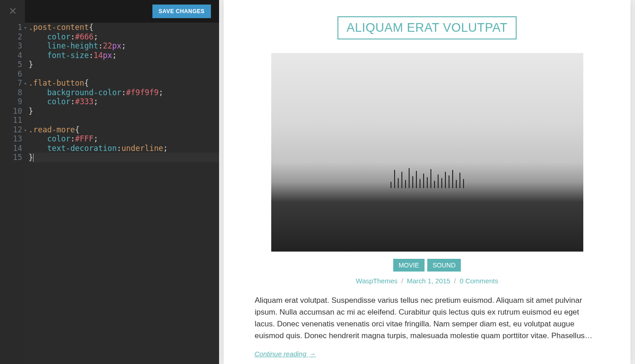  What do you see at coordinates (13, 193) in the screenshot?
I see `line-number-gutter: 1▾234567▾89101112▾131415` at bounding box center [13, 193].